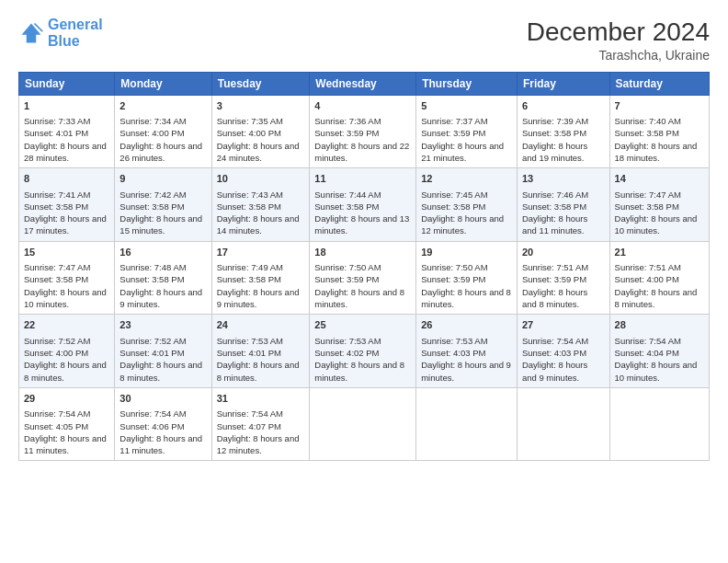 This screenshot has width=728, height=563. Describe the element at coordinates (258, 359) in the screenshot. I see `cell-content: Sunrise: 7:53 AMSunset: 4:01 PMDaylight:…` at that location.